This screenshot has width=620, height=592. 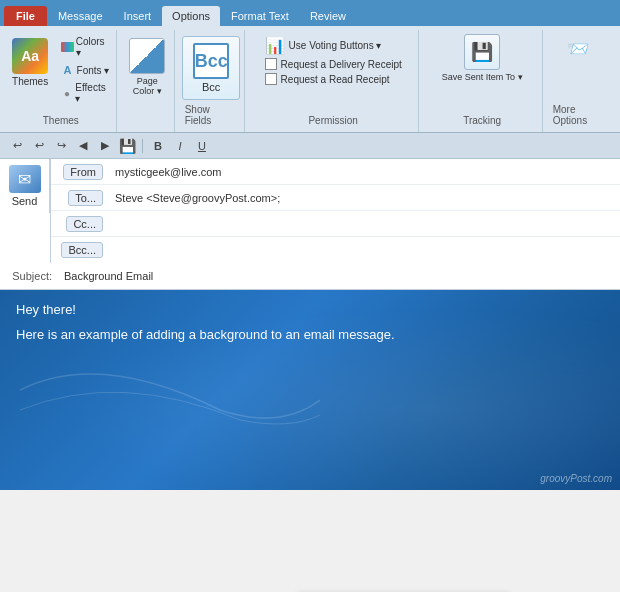 I want to click on send-column: ✉ Send, so click(x=26, y=211).